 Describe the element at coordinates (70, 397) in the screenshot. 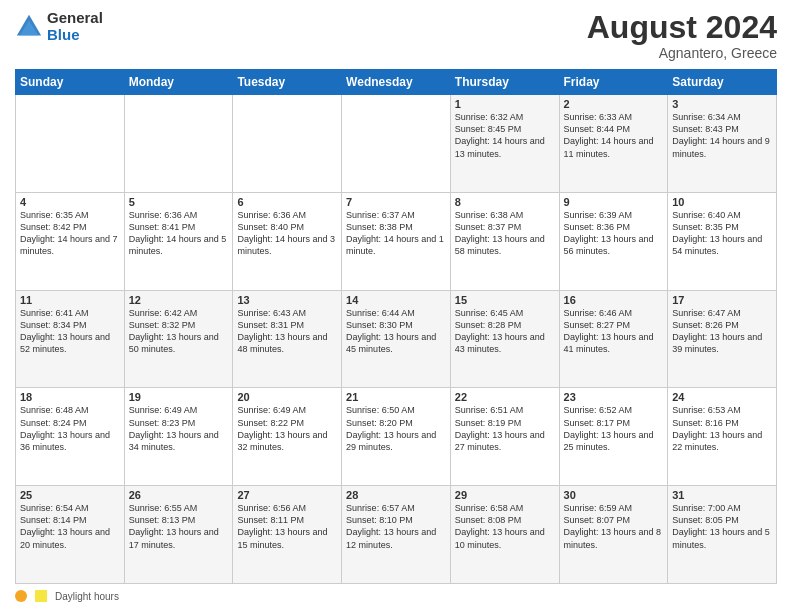

I see `day-number: 18` at that location.